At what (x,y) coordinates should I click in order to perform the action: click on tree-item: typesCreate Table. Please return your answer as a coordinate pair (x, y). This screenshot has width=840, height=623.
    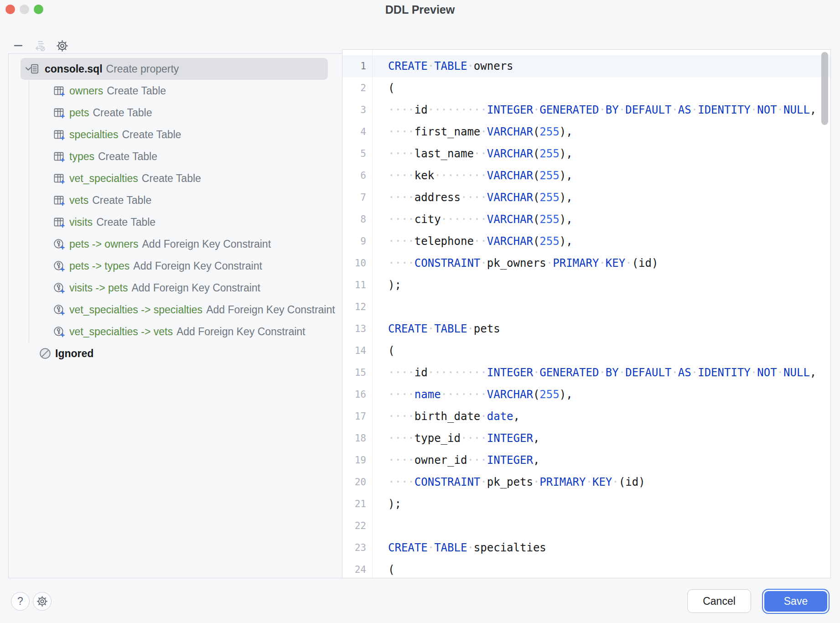
    Looking at the image, I should click on (175, 156).